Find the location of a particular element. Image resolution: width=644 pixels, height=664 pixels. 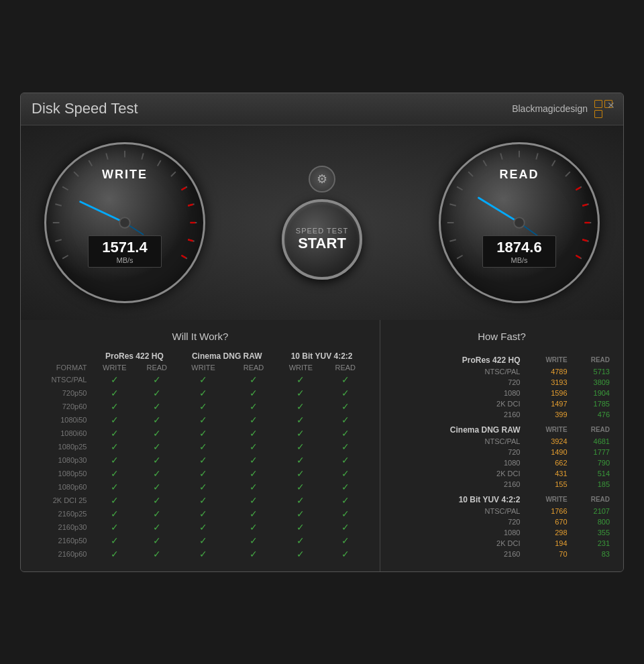

format-cell: 2160p25 is located at coordinates (63, 514).